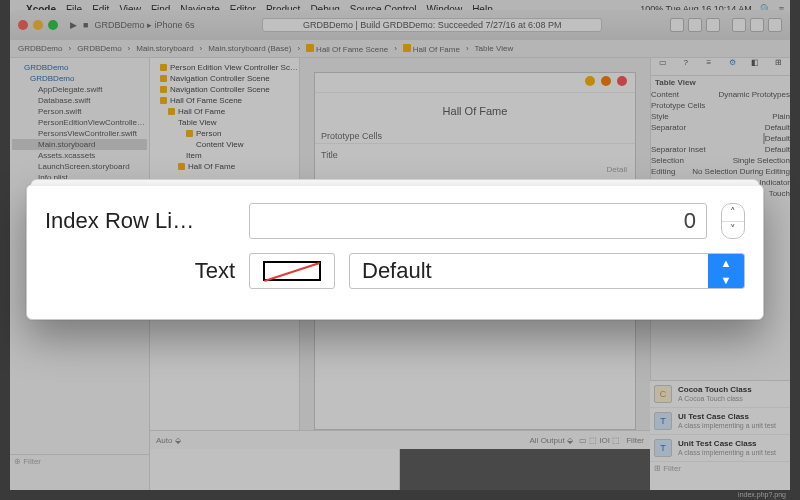  What do you see at coordinates (80, 90) in the screenshot?
I see `file-item: AppDelegate.swift` at bounding box center [80, 90].